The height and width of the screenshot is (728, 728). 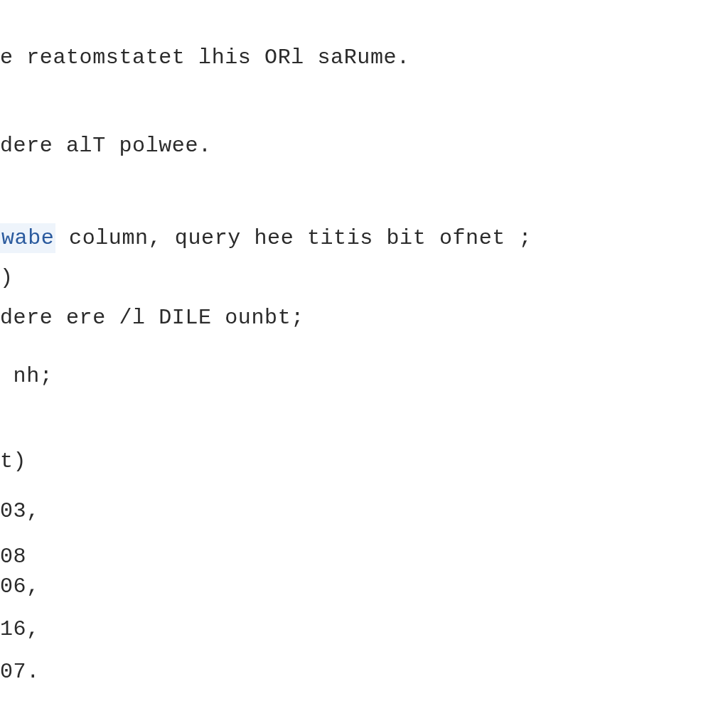 What do you see at coordinates (364, 58) in the screenshot?
I see `code-line: e reatomstatet lhis ORl saRume.` at bounding box center [364, 58].